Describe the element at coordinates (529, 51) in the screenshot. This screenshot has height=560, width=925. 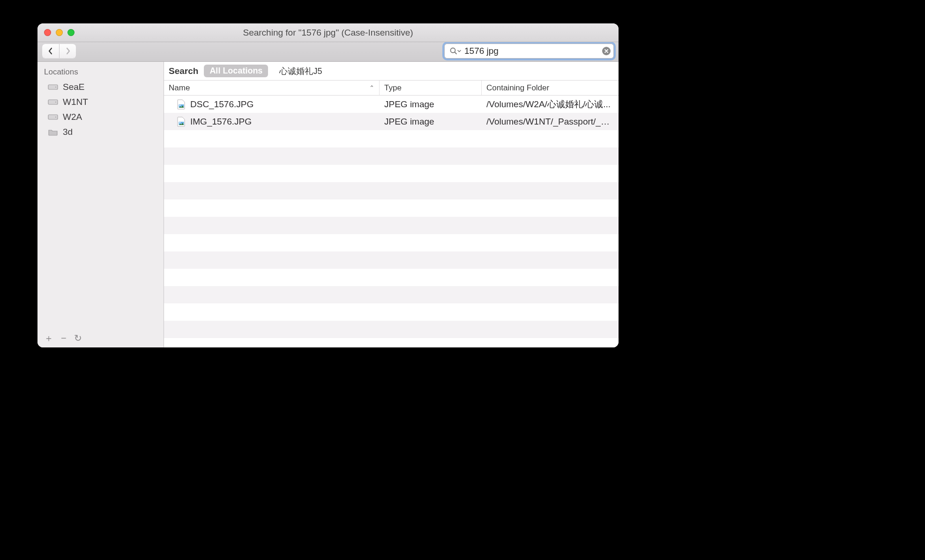
I see `search-field` at that location.